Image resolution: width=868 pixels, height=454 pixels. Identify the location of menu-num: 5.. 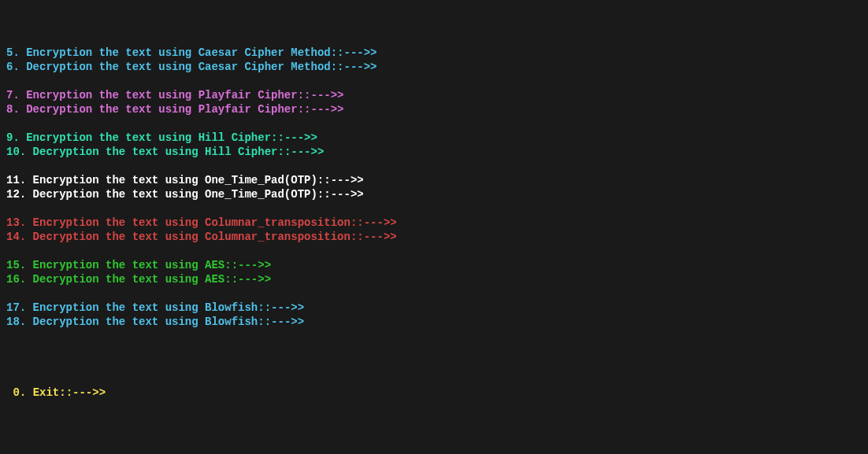
(16, 53).